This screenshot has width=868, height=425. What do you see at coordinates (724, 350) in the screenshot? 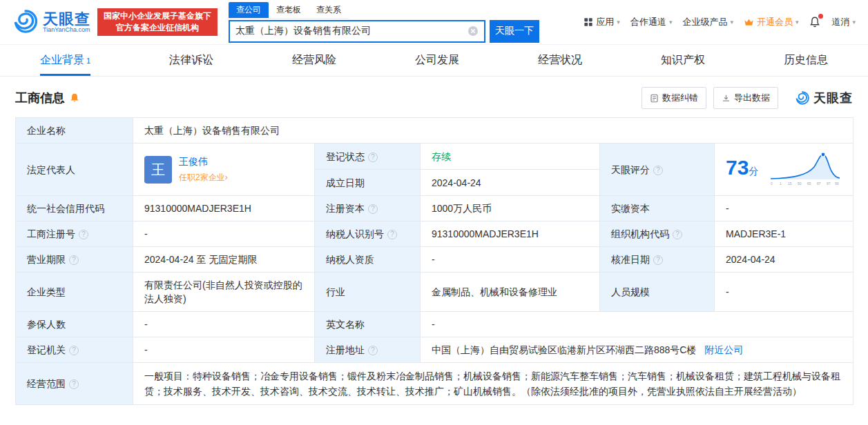
I see `nearby-companies-link: 附近公司` at bounding box center [724, 350].